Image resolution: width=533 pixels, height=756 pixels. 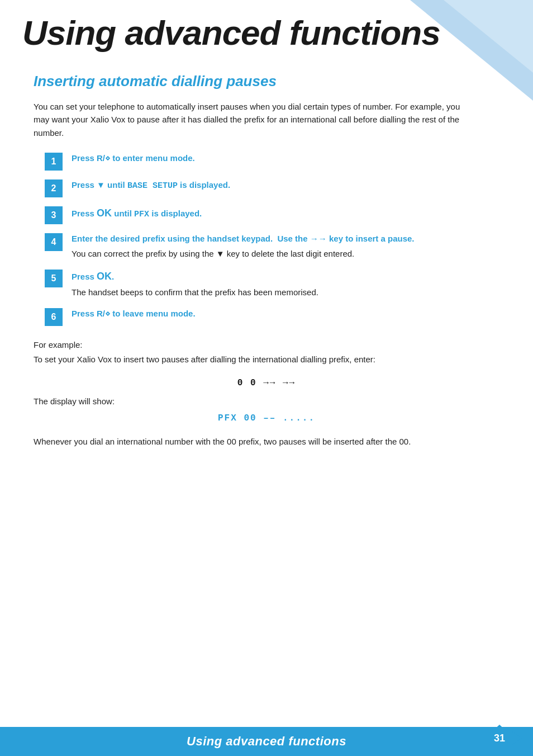 What do you see at coordinates (266, 346) in the screenshot?
I see `example-label: For example:` at bounding box center [266, 346].